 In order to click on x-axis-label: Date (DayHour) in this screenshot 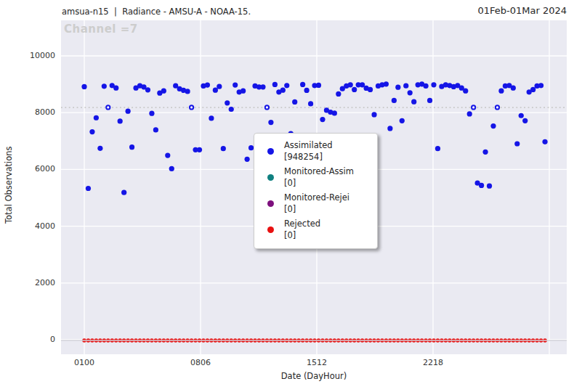, I will do `click(314, 376)`.